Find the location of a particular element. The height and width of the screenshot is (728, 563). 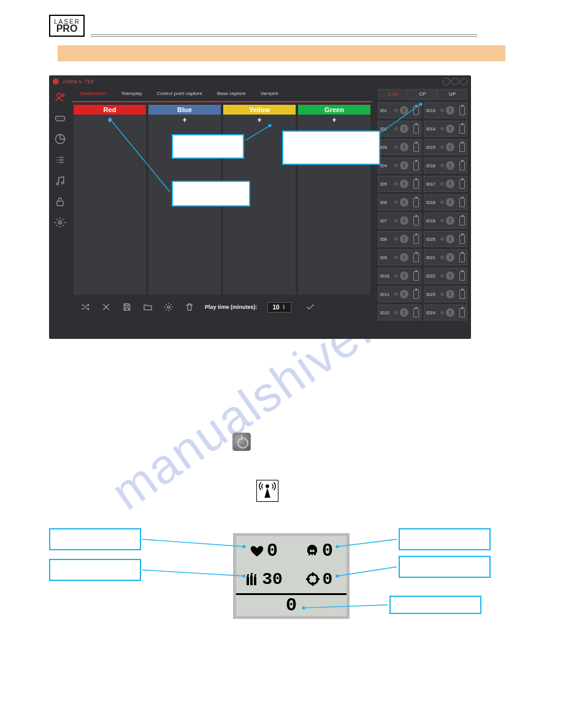

id-cell: ID16! is located at coordinates (445, 165).